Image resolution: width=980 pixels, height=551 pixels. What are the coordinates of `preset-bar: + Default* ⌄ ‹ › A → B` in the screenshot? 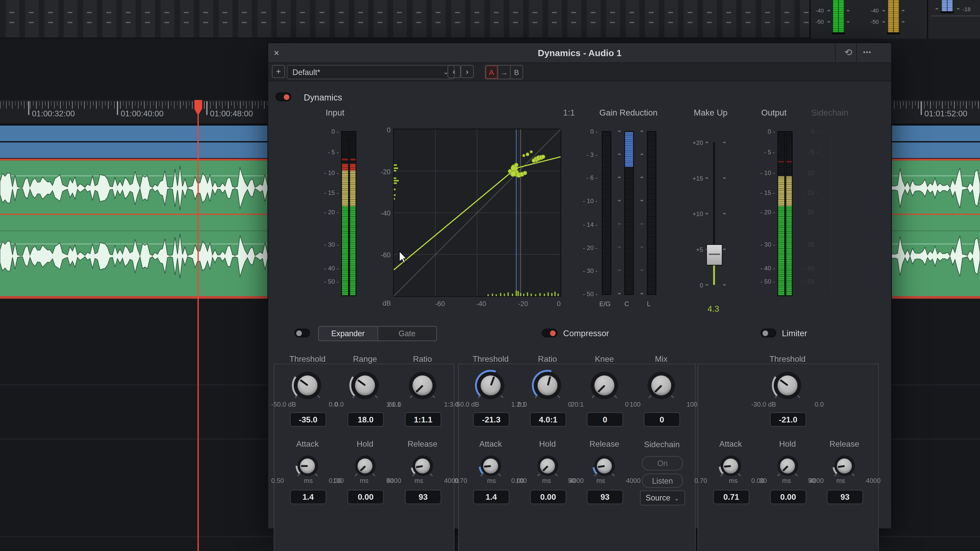 It's located at (580, 72).